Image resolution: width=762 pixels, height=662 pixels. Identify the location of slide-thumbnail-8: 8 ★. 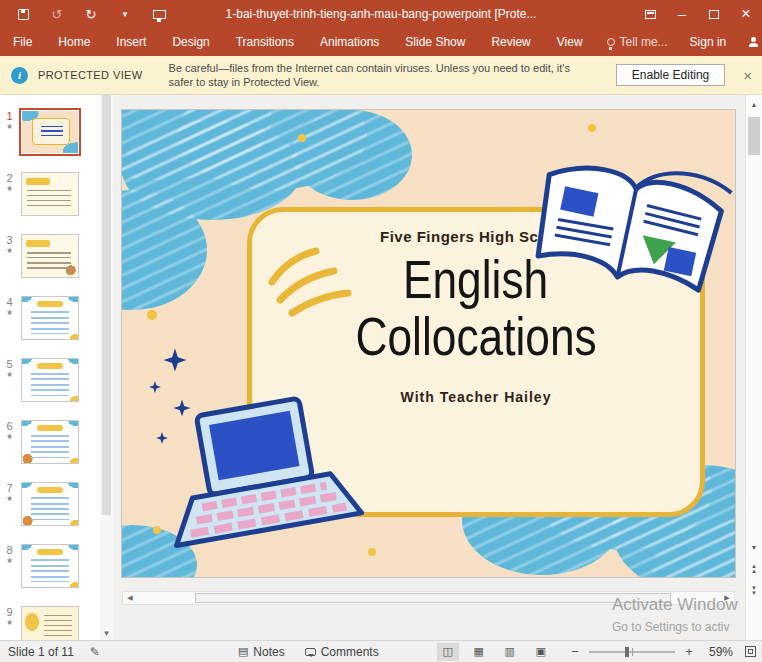
(50, 572).